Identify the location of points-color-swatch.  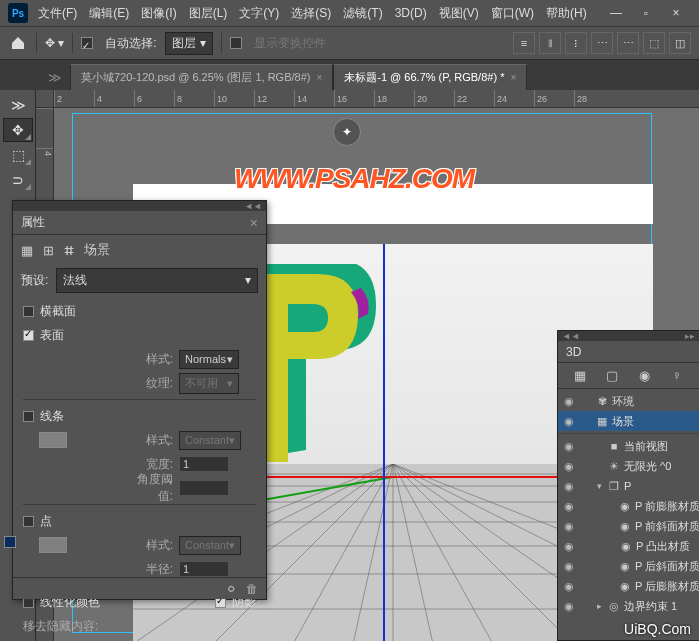
(53, 545).